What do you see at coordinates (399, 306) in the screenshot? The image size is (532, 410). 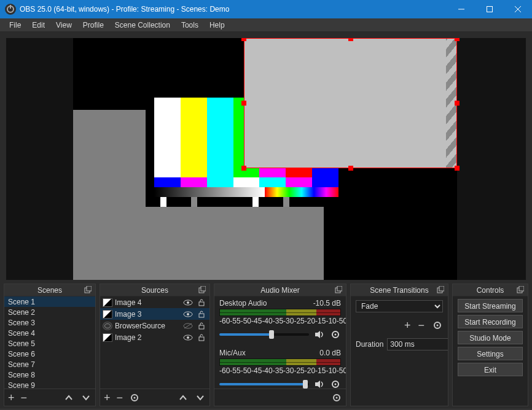 I see `transition-select: Fade` at bounding box center [399, 306].